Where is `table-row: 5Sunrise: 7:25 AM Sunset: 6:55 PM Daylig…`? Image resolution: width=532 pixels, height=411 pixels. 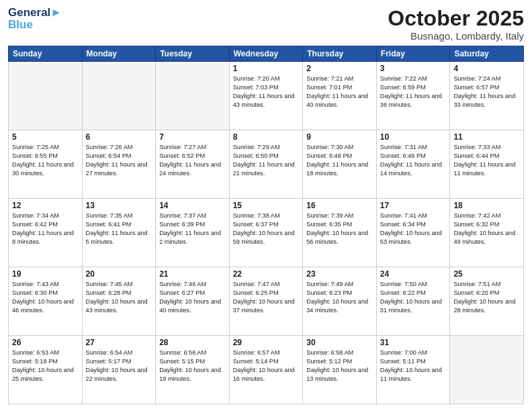
table-row: 5Sunrise: 7:25 AM Sunset: 6:55 PM Daylig… is located at coordinates (46, 165).